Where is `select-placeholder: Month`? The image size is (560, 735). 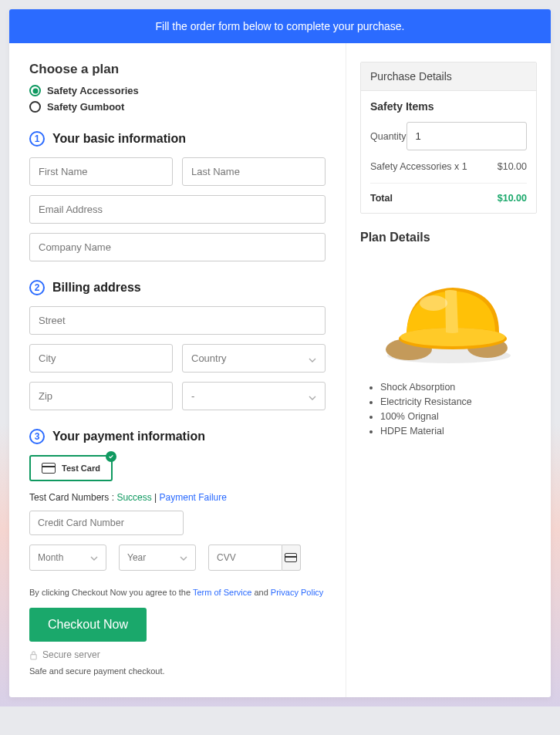
select-placeholder: Month is located at coordinates (51, 558).